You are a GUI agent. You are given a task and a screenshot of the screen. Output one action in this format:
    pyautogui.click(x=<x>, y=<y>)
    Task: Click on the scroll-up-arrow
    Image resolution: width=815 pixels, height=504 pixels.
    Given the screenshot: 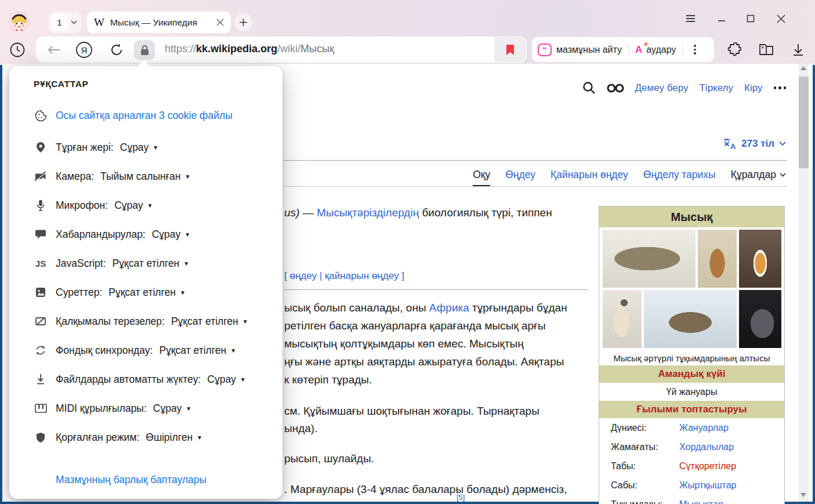 What is the action you would take?
    pyautogui.click(x=803, y=68)
    